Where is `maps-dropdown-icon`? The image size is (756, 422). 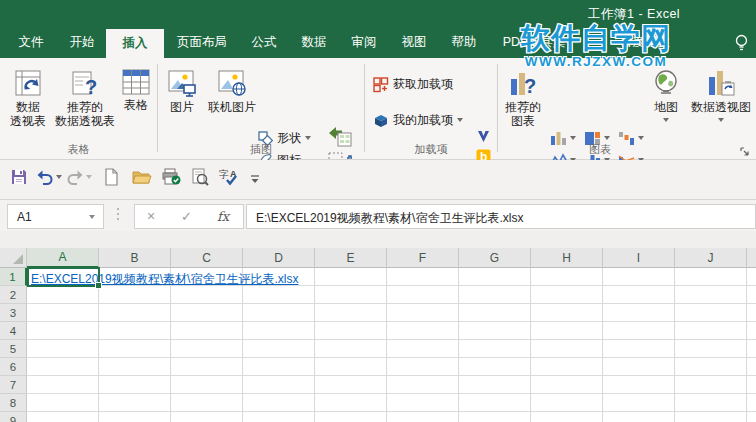
maps-dropdown-icon is located at coordinates (666, 120).